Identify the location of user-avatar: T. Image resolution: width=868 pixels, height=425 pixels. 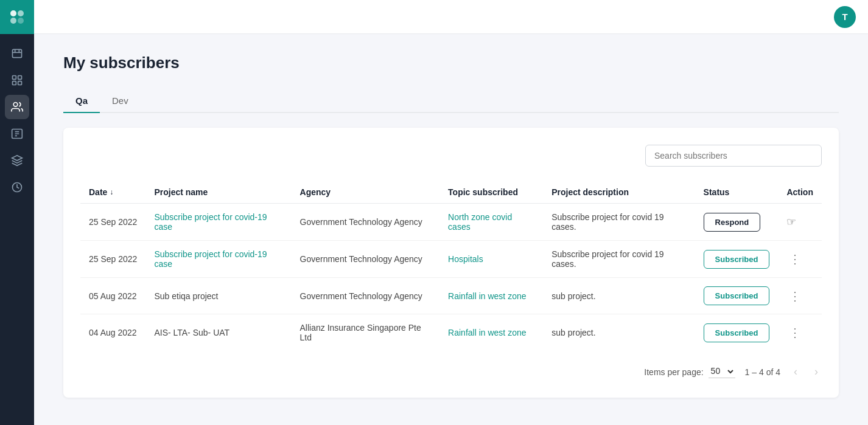
(845, 17).